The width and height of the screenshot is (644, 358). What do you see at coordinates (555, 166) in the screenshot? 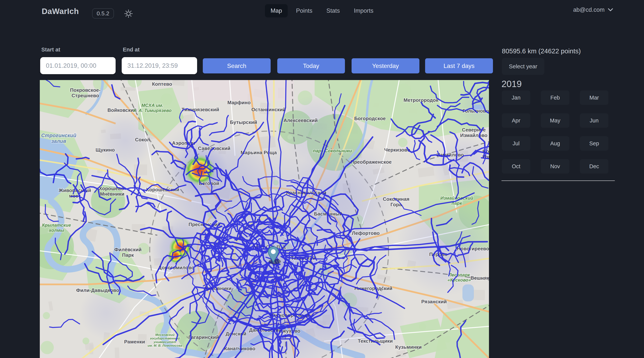
I see `month-button-nov: Nov` at bounding box center [555, 166].